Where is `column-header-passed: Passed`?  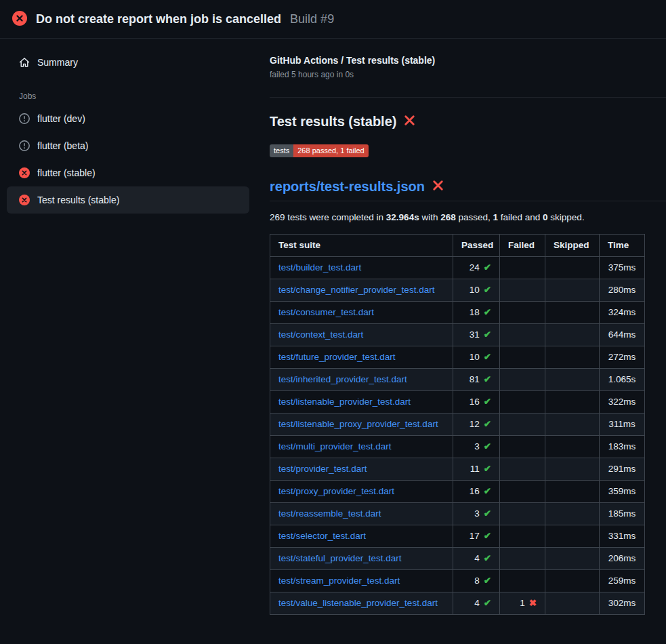
column-header-passed: Passed is located at coordinates (477, 245).